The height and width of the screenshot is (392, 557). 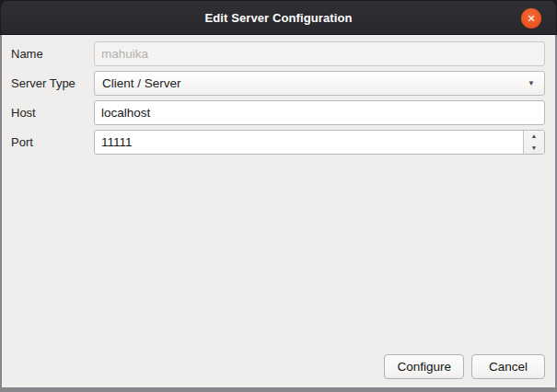 What do you see at coordinates (534, 136) in the screenshot?
I see `spinner-up-button: ▲` at bounding box center [534, 136].